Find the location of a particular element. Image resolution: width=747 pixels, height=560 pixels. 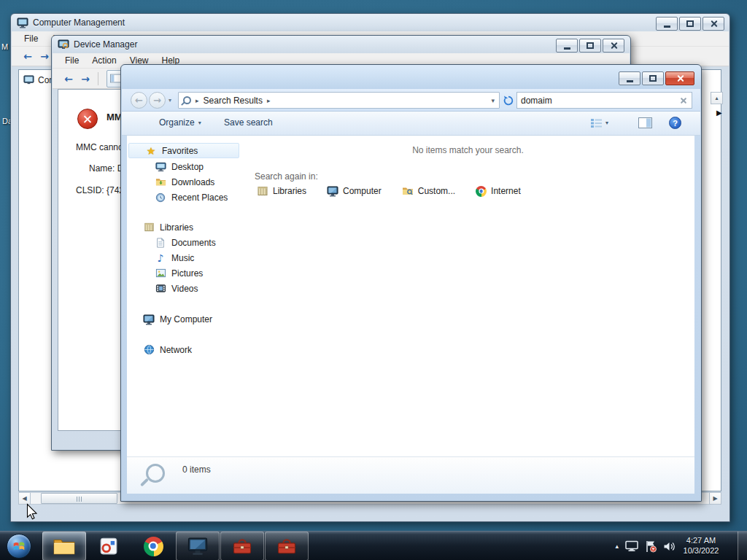

breadcrumb: ▸ Search Results ▸ ▾ is located at coordinates (338, 101).